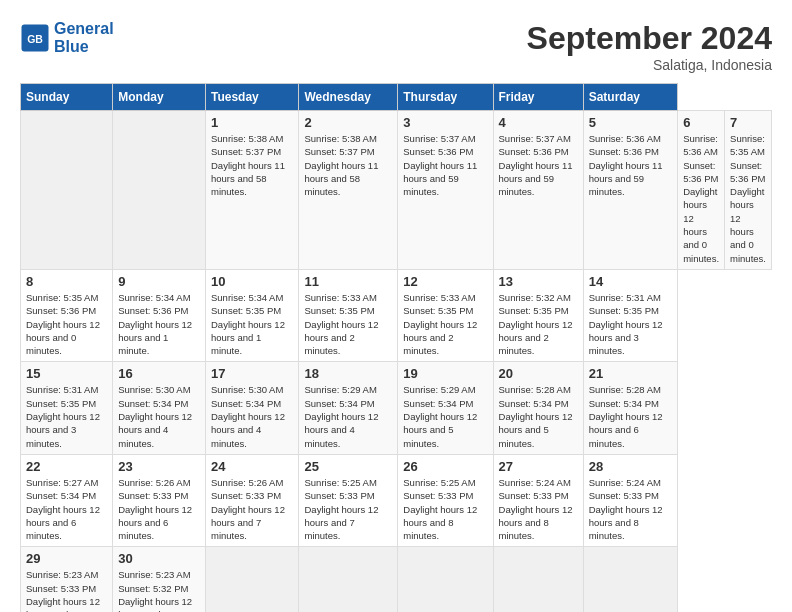  What do you see at coordinates (348, 282) in the screenshot?
I see `day-number: 11` at bounding box center [348, 282].